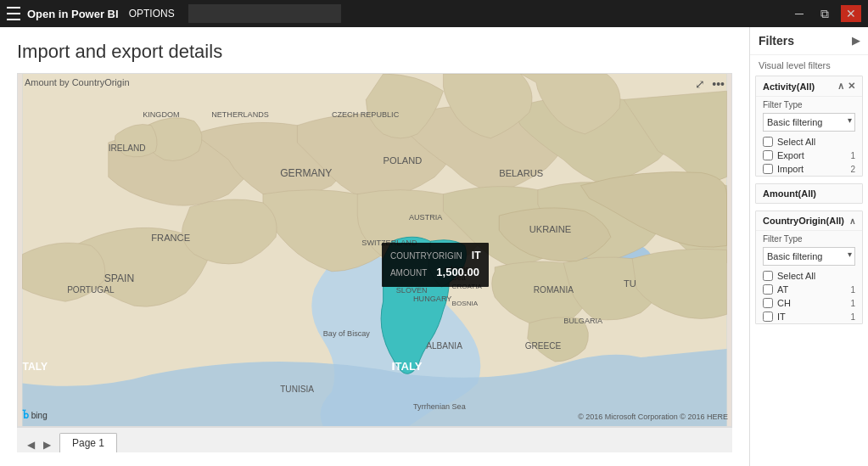 This screenshot has height=466, width=868. What do you see at coordinates (804, 221) in the screenshot?
I see `country-filter-title: CountryOrigin(All)` at bounding box center [804, 221].